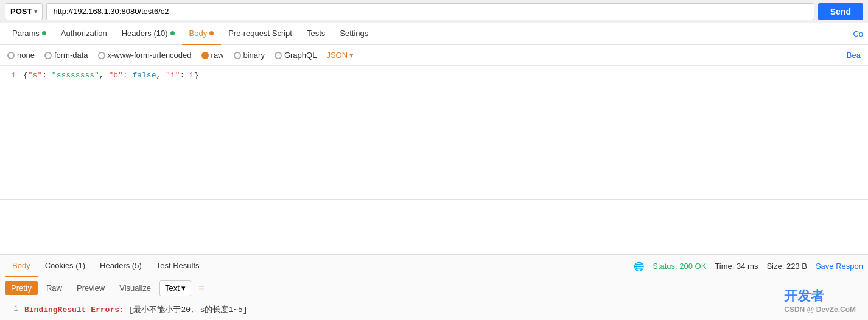  I want to click on radio-raw-label: raw, so click(218, 55).